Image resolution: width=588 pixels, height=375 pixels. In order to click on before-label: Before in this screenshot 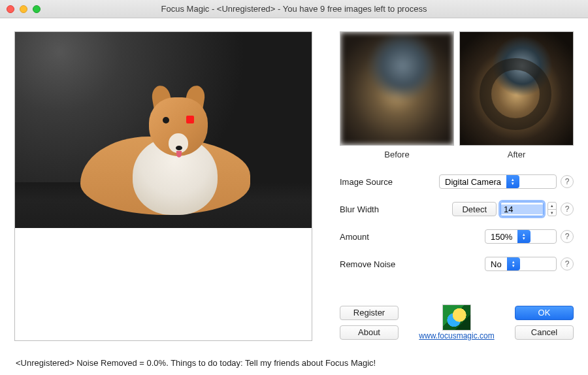, I will do `click(397, 154)`.